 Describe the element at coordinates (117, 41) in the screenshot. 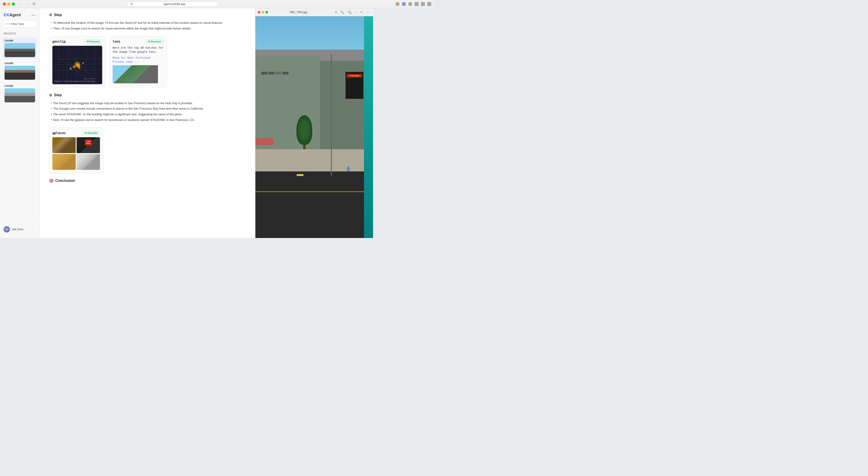

I see `lens-name: lens` at that location.